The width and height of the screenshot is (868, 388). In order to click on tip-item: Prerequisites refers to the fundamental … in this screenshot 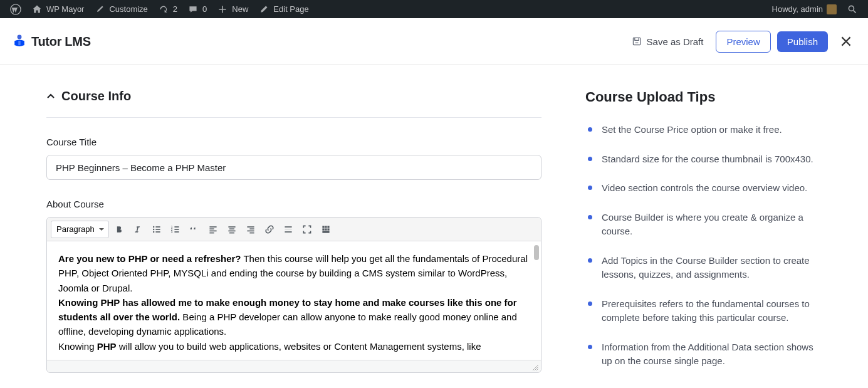, I will do `click(705, 311)`.